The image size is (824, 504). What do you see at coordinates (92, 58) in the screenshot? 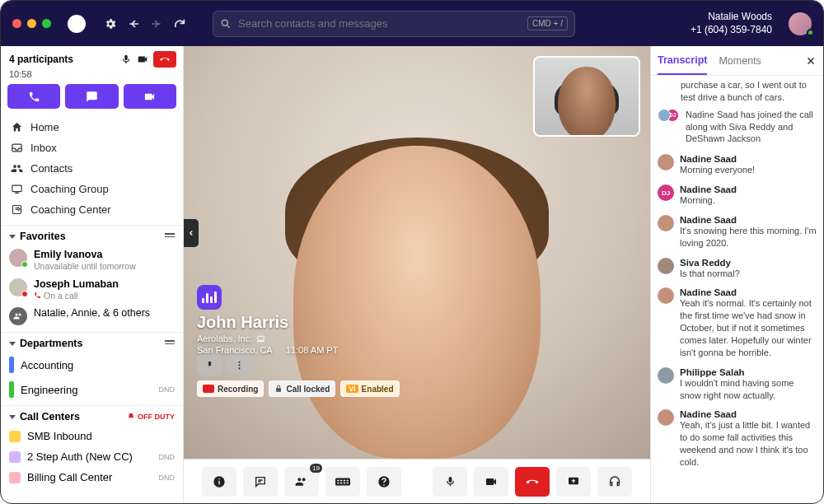
I see `active-call-bar: 4 participants` at bounding box center [92, 58].